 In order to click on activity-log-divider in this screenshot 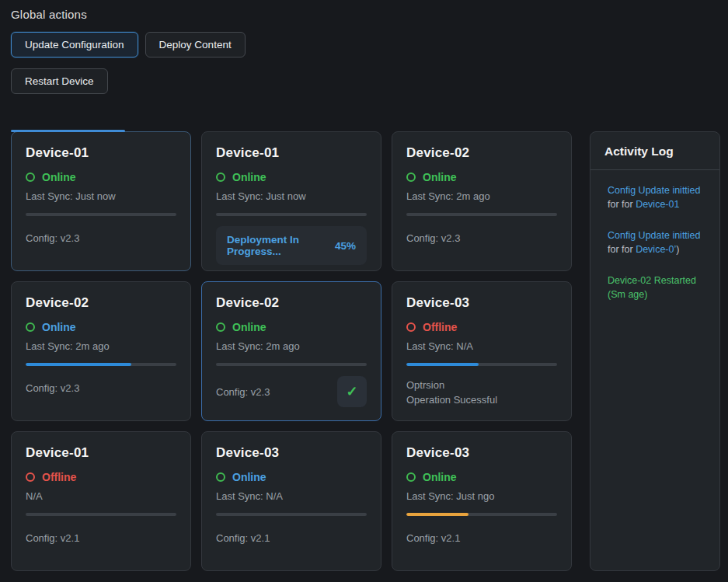, I will do `click(655, 169)`.